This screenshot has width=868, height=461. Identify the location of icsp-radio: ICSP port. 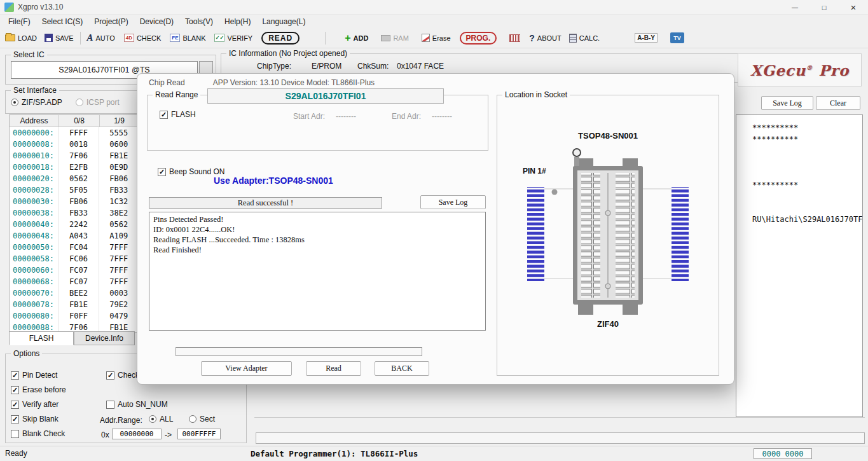
(98, 102).